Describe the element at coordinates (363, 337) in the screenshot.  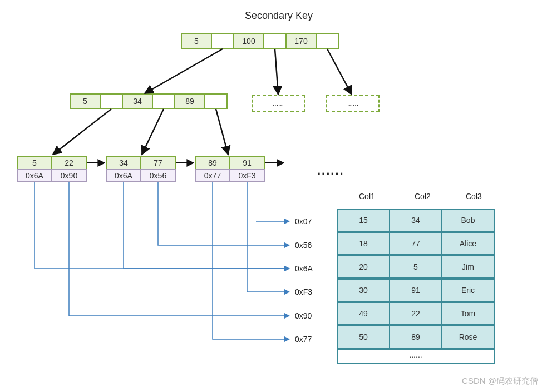
I see `table-cell: 50` at that location.